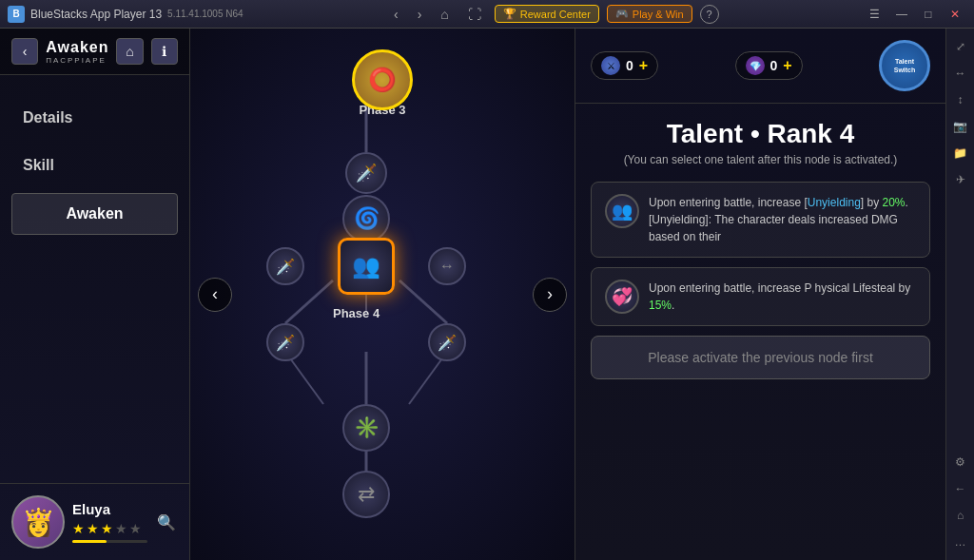  I want to click on nav-back-btn: ‹, so click(396, 14).